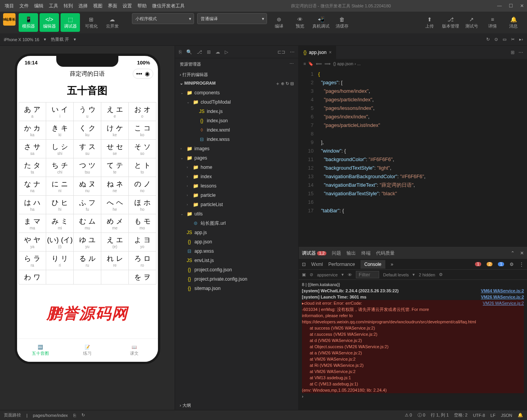 This screenshot has height=420, width=527. Describe the element at coordinates (513, 253) in the screenshot. I see `expand-icon: ⌃` at that location.